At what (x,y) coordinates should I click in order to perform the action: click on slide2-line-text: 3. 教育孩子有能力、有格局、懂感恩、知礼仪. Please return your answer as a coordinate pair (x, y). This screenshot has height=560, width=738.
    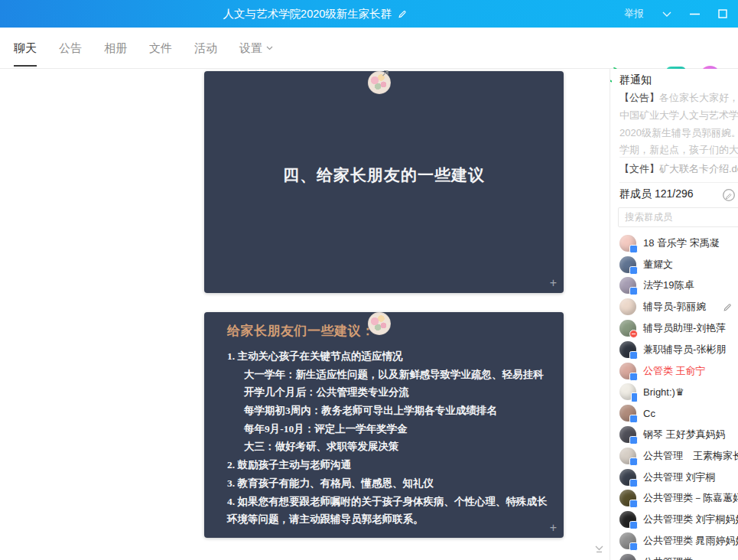
    Looking at the image, I should click on (330, 483).